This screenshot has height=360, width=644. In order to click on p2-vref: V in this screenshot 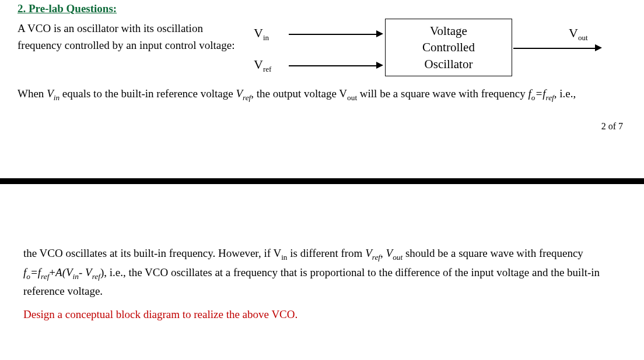, I will do `click(369, 253)`.